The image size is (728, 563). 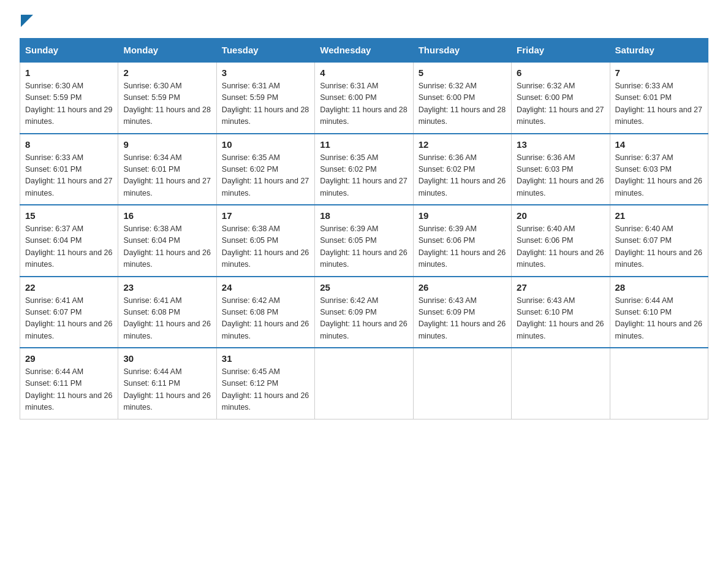 I want to click on day-info: Sunrise: 6:37 AMSunset: 6:03 PMDaylight:…, so click(x=659, y=176).